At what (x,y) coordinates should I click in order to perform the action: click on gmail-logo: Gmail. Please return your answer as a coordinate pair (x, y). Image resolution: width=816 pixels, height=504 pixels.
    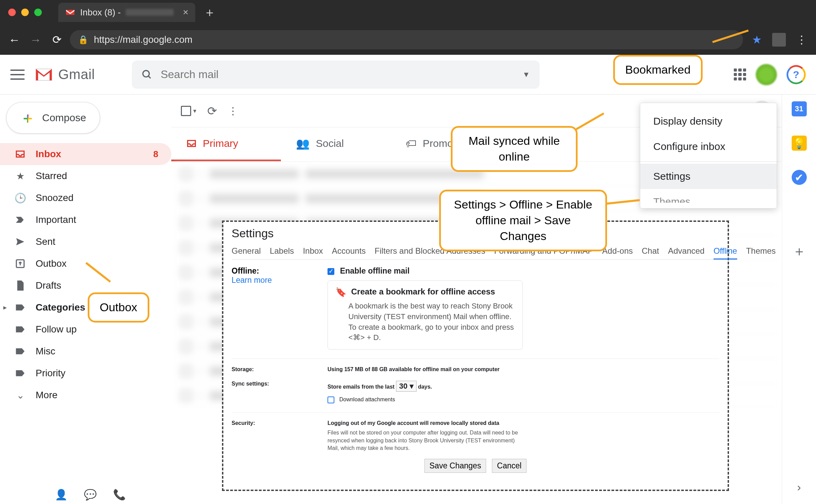
    Looking at the image, I should click on (64, 75).